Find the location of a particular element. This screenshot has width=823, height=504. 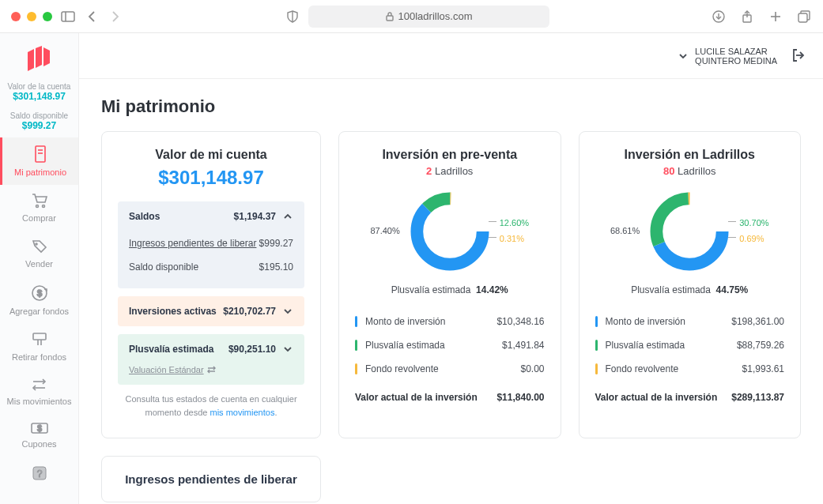

chevron-up-icon is located at coordinates (288, 216).